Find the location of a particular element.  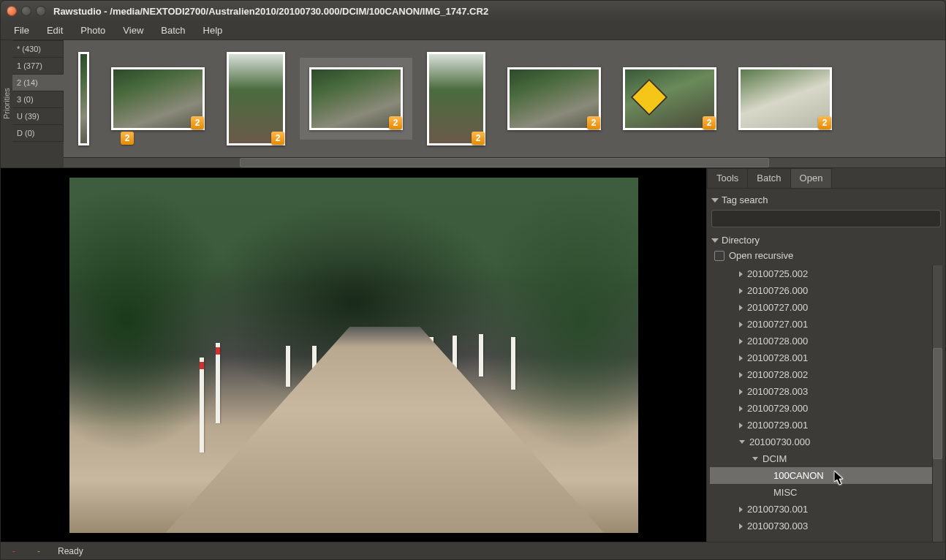

tree-row: 20100730.003 is located at coordinates (821, 526).